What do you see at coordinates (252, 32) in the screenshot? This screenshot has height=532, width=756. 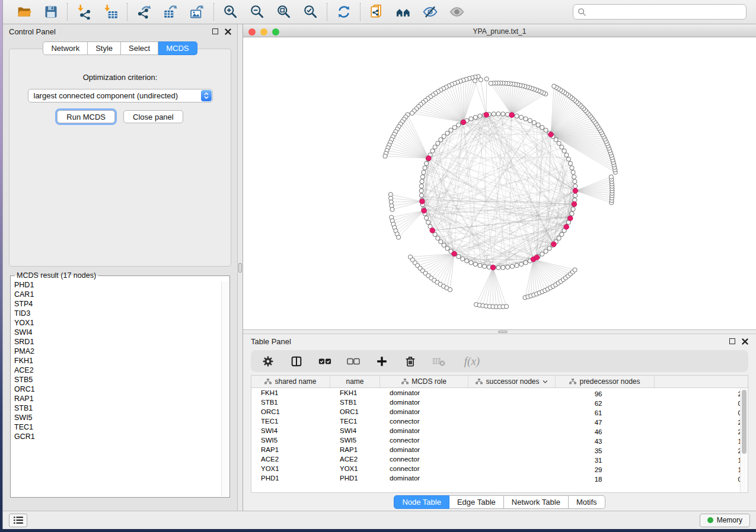 I see `close-window-icon` at bounding box center [252, 32].